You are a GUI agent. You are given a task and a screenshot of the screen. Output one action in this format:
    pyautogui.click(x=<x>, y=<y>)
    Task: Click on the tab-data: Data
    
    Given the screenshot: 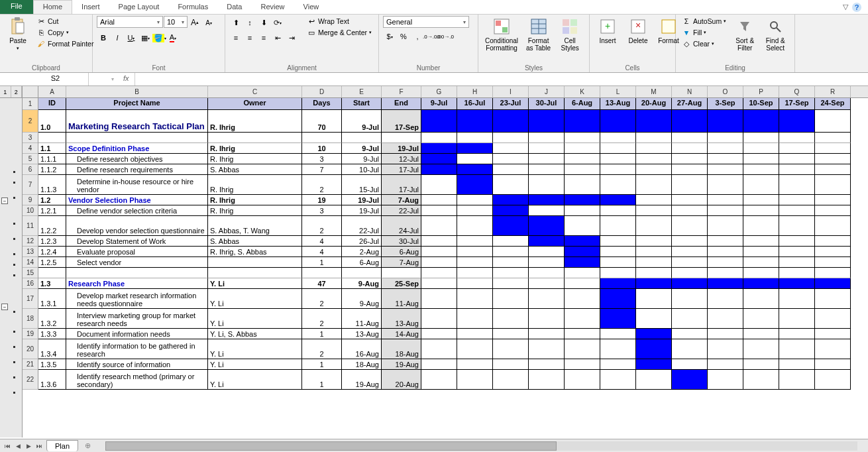 What is the action you would take?
    pyautogui.click(x=235, y=7)
    